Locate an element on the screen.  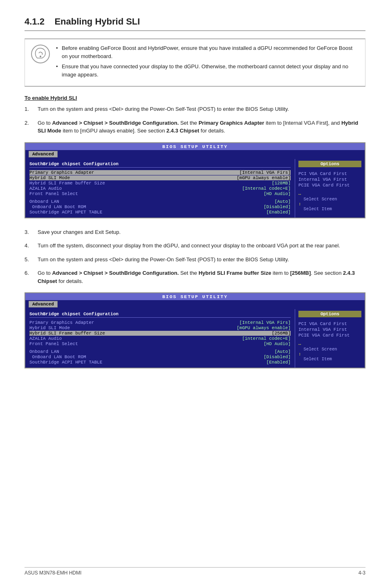
step-3: 3. Save your changes and Exit Setup. is located at coordinates (195, 232).